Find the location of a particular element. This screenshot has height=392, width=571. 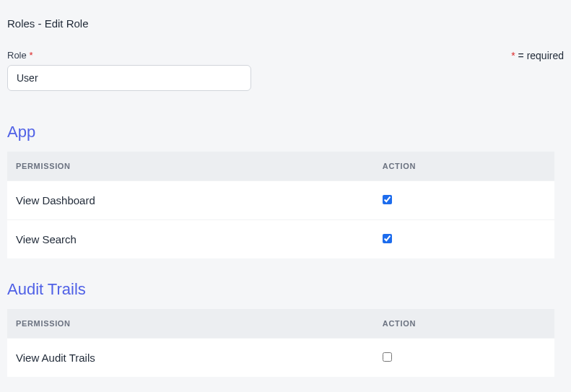

page-title: Roles - Edit Role is located at coordinates (286, 19).